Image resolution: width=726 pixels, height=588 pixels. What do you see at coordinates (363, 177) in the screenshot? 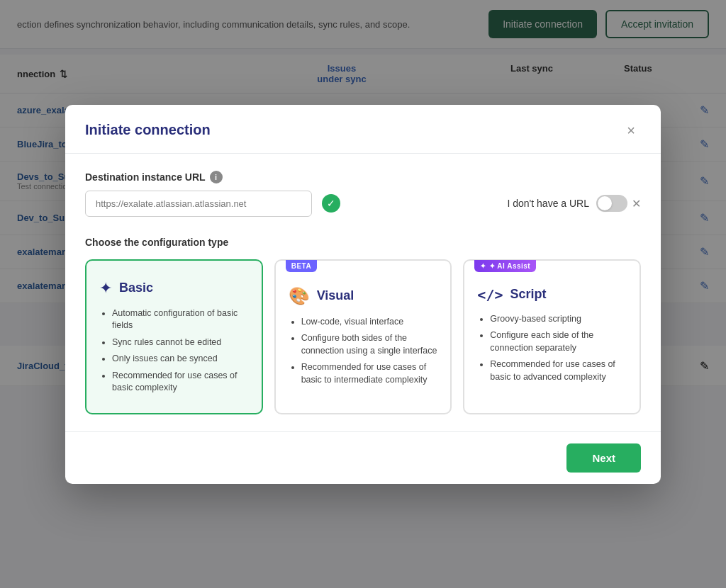
I see `url-label: Destination instance URL i` at bounding box center [363, 177].